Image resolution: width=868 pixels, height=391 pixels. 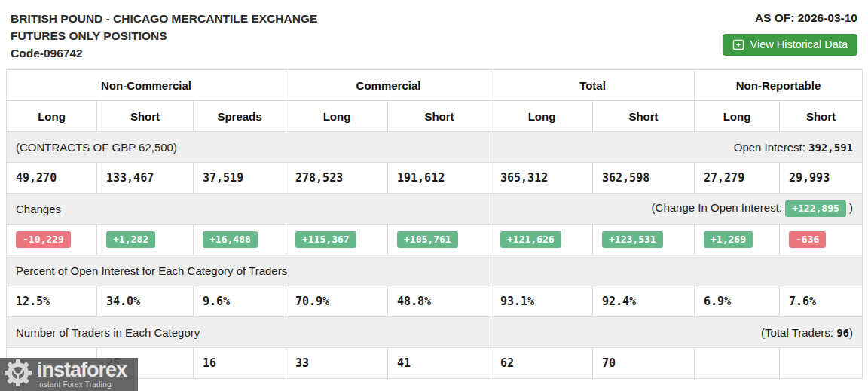 I want to click on change-badge: +1,282, so click(x=131, y=240).